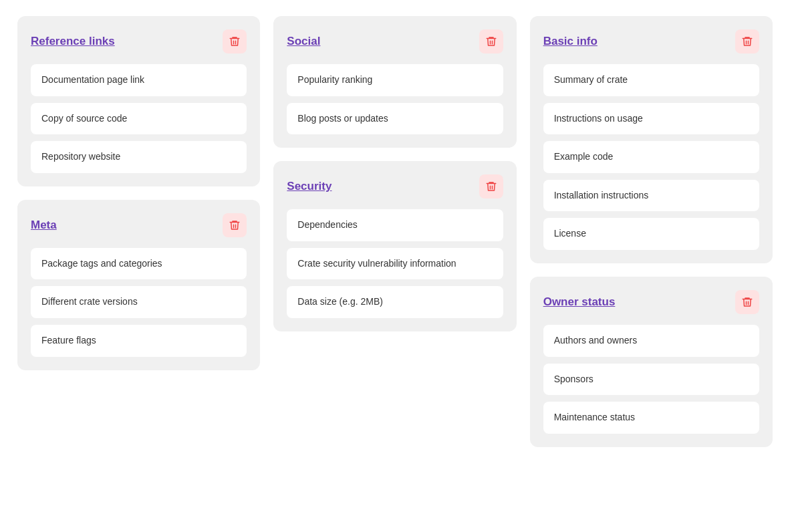  What do you see at coordinates (394, 41) in the screenshot?
I see `card-header-social: Social` at bounding box center [394, 41].